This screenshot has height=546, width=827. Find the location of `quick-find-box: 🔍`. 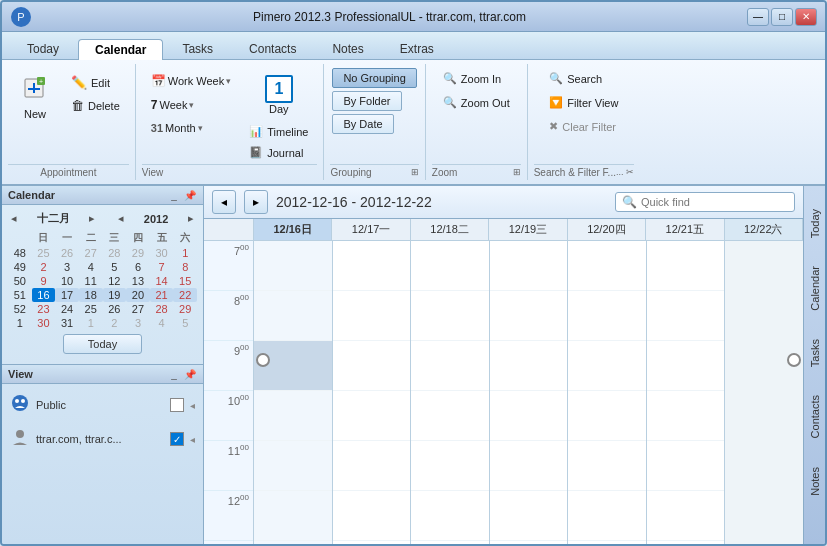

quick-find-box: 🔍 is located at coordinates (705, 202).